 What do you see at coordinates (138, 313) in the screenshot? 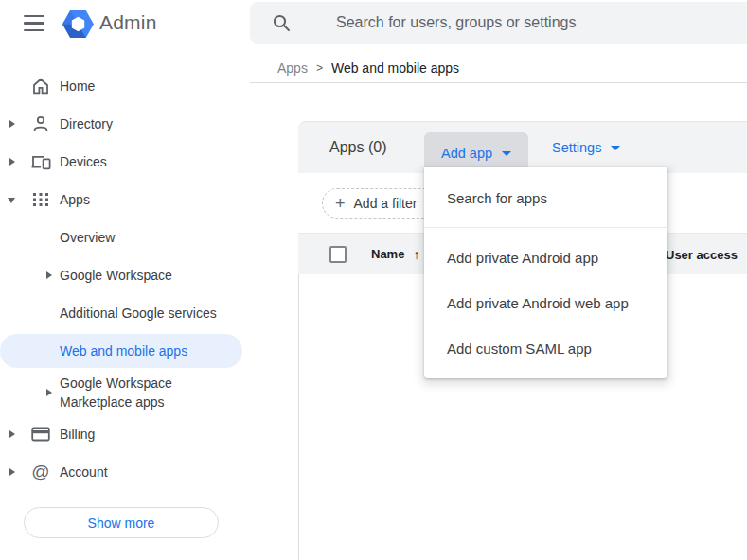
I see `sidebar-item-label: Additional Google services` at bounding box center [138, 313].